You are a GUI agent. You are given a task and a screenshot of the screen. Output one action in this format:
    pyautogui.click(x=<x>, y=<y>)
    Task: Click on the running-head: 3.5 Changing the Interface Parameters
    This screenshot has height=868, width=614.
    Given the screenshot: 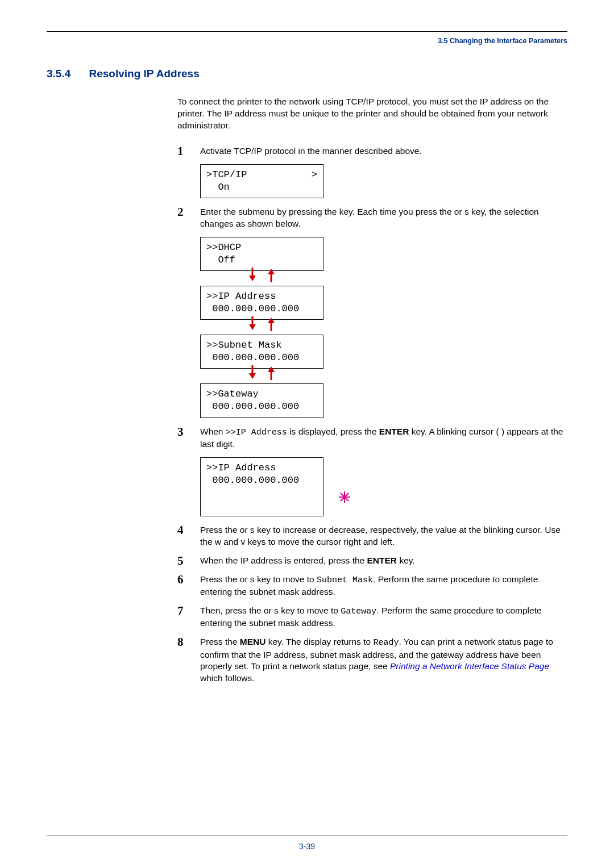 What is the action you would take?
    pyautogui.click(x=307, y=41)
    